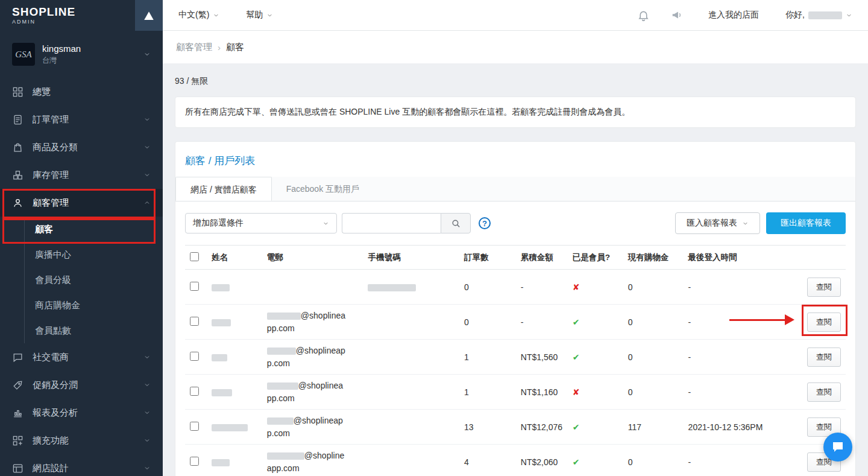 The image size is (868, 476). Describe the element at coordinates (194, 257) in the screenshot. I see `select-all-checkbox` at that location.